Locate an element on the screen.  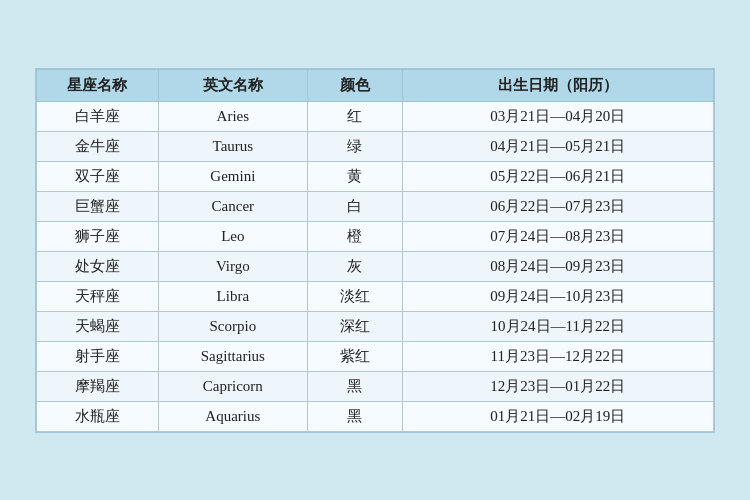
table-row: 天秤座Libra淡红09月24日—10月23日 is located at coordinates (376, 296).